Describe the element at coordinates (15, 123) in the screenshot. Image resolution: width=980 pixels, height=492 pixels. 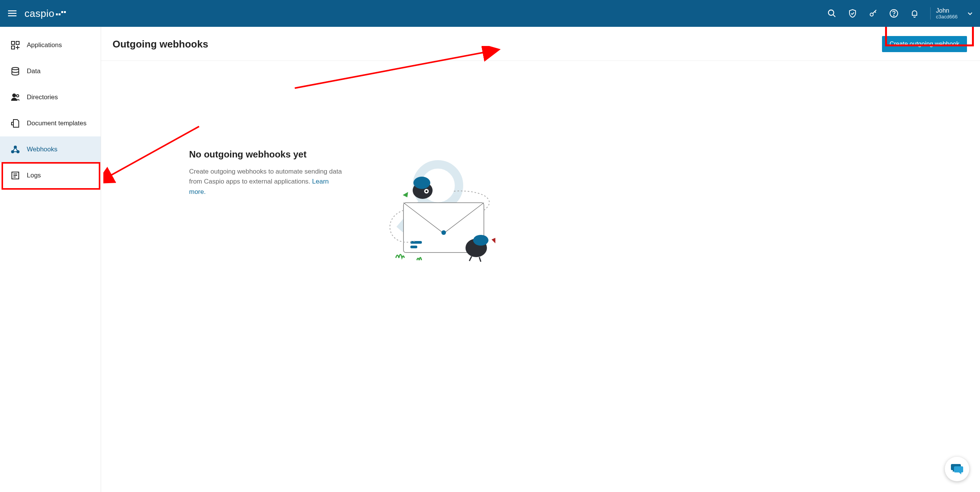
I see `document-icon` at that location.